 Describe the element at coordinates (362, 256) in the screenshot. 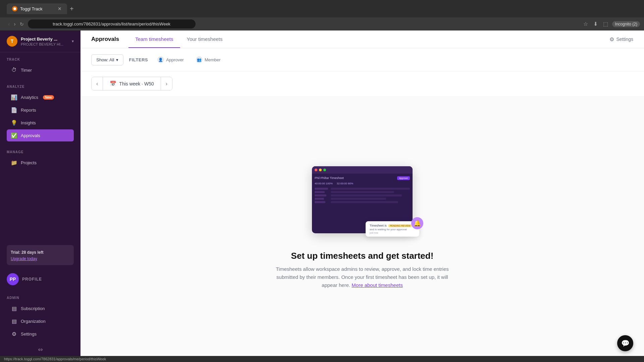

I see `empty-state-title: Set up timesheets and get started!` at that location.